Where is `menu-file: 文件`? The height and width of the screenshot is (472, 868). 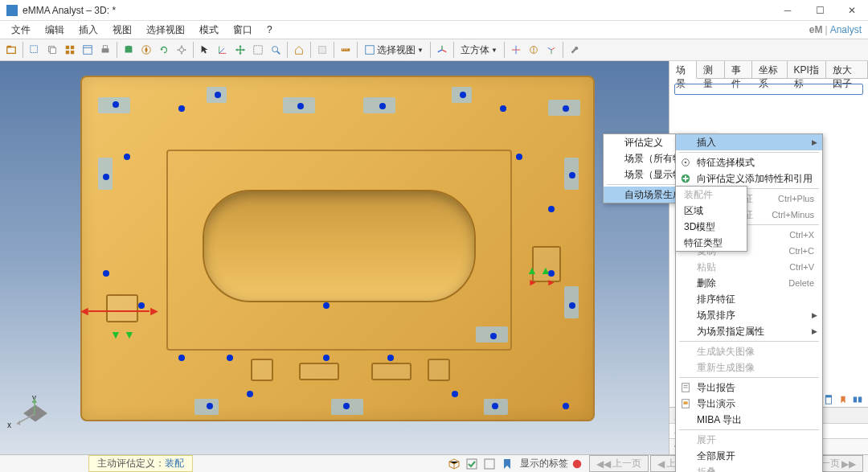 menu-file: 文件 is located at coordinates (21, 31).